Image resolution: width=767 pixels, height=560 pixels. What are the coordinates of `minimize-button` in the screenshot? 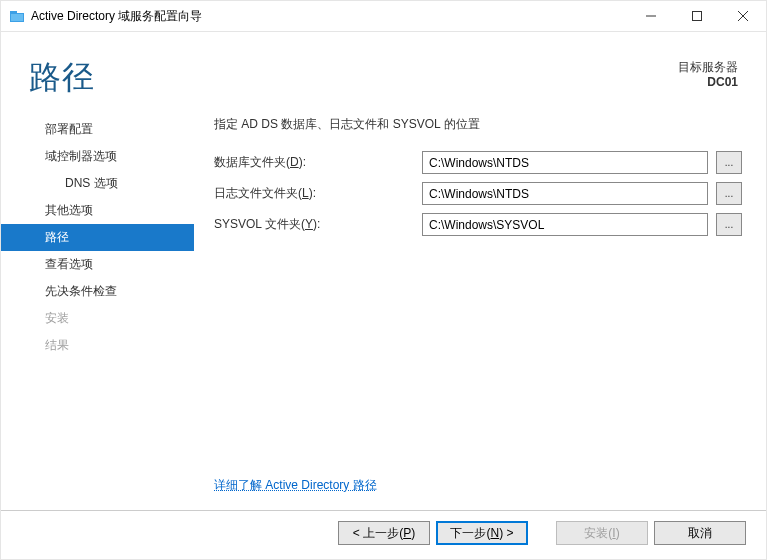 It's located at (651, 16).